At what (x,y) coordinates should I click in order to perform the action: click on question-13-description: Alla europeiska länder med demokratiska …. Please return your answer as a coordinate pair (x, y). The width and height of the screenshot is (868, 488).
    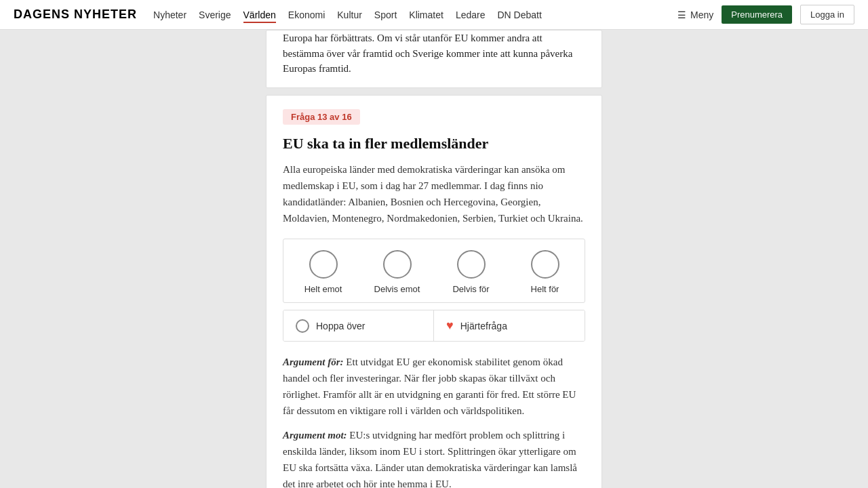
    Looking at the image, I should click on (434, 194).